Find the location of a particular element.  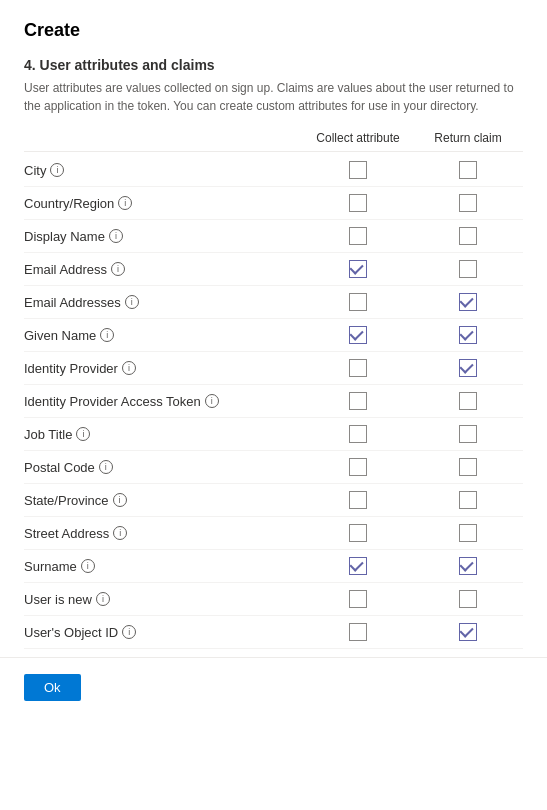

table-row: Email Addressi is located at coordinates (274, 270).